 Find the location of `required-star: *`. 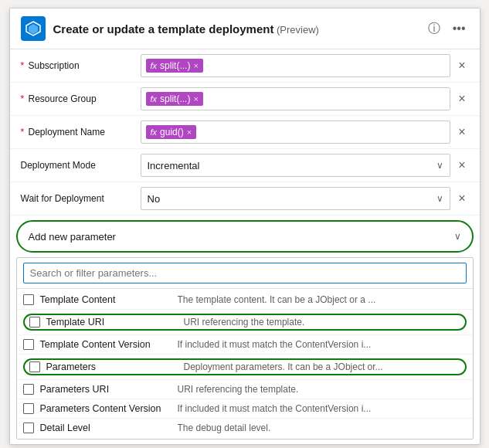

required-star: * is located at coordinates (23, 66).